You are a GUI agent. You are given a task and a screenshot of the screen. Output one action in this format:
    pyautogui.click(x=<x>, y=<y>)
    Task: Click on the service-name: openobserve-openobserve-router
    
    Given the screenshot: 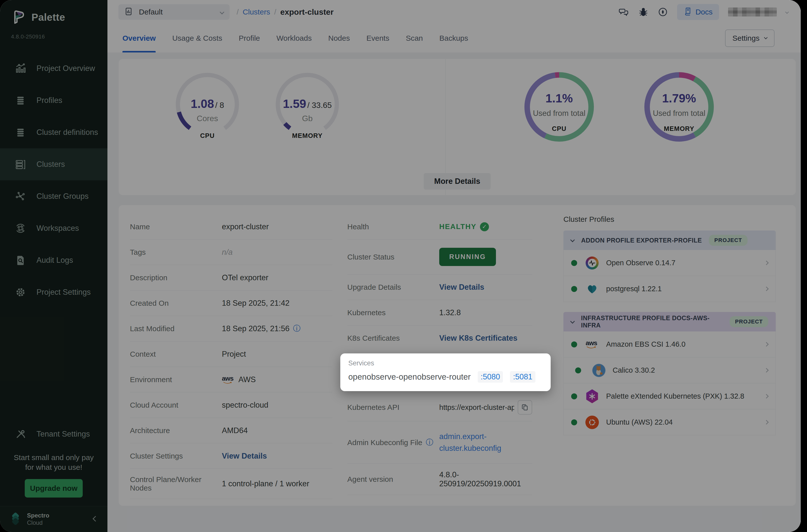 What is the action you would take?
    pyautogui.click(x=409, y=377)
    